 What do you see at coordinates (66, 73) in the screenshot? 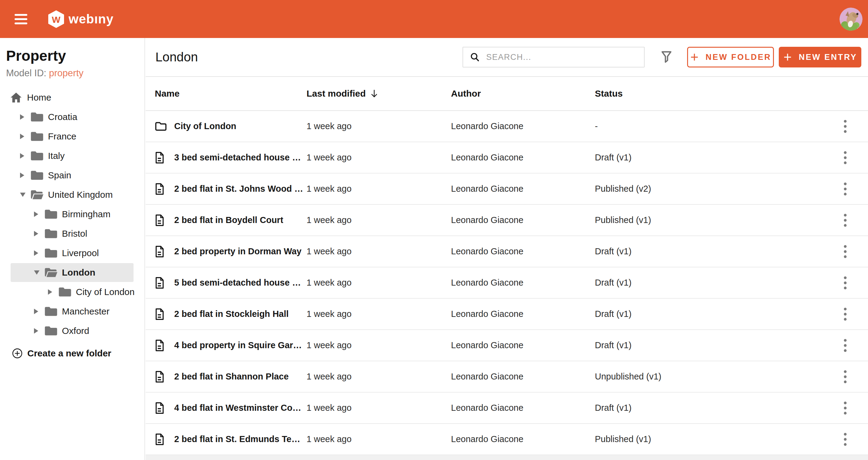
I see `model-id-value: property` at bounding box center [66, 73].